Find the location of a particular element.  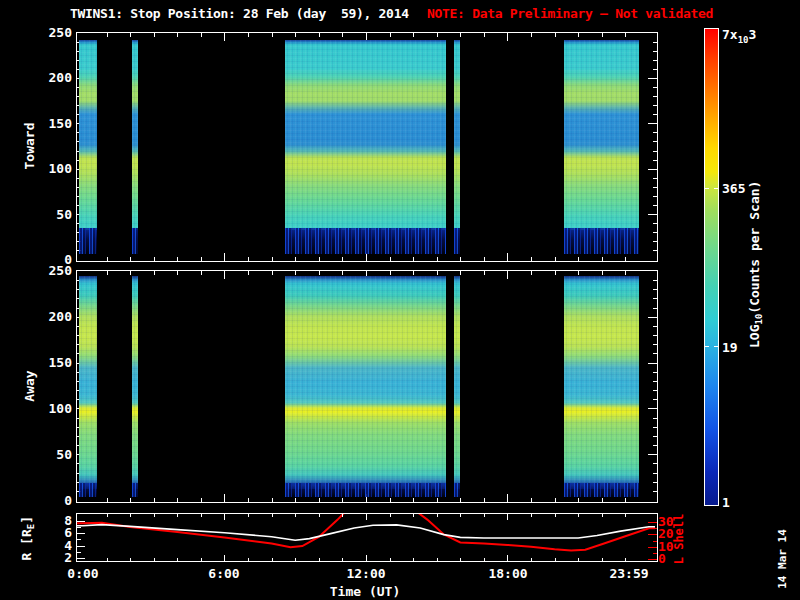

lshell-ytick-label: 0 is located at coordinates (662, 559).